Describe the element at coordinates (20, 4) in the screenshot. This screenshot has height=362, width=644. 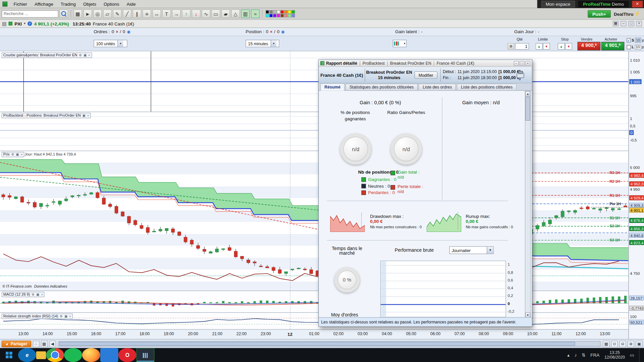
I see `menu-fichier: Fichier` at that location.